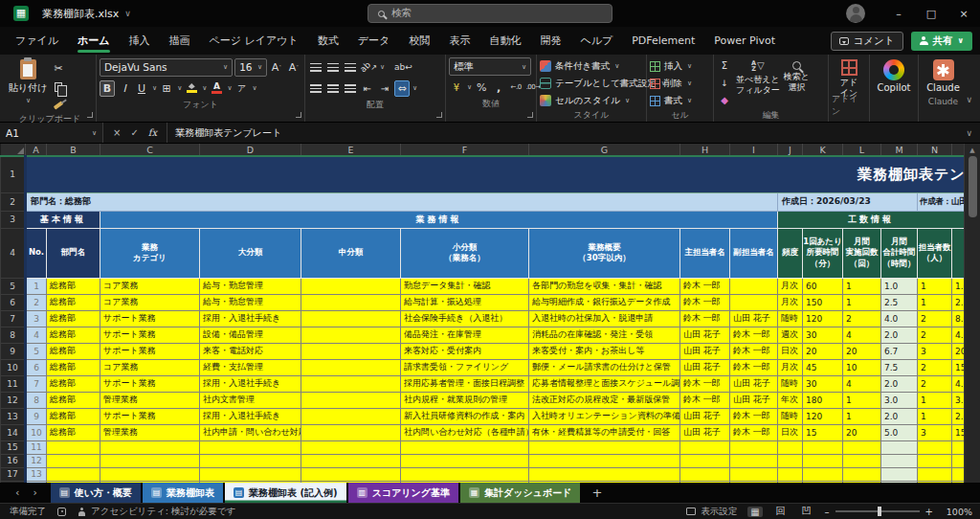 The image size is (980, 519). What do you see at coordinates (724, 100) in the screenshot?
I see `clear-button: ◆` at bounding box center [724, 100].